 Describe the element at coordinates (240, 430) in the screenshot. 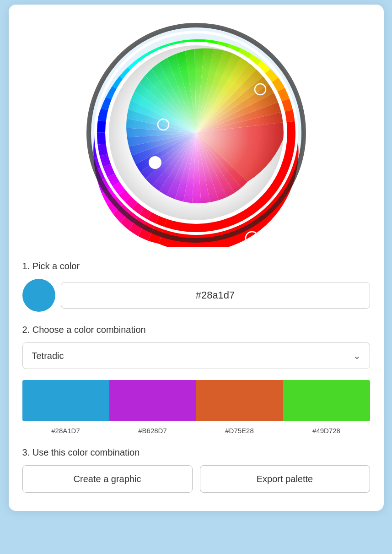

I see `palette-label-3: #D75E28` at that location.